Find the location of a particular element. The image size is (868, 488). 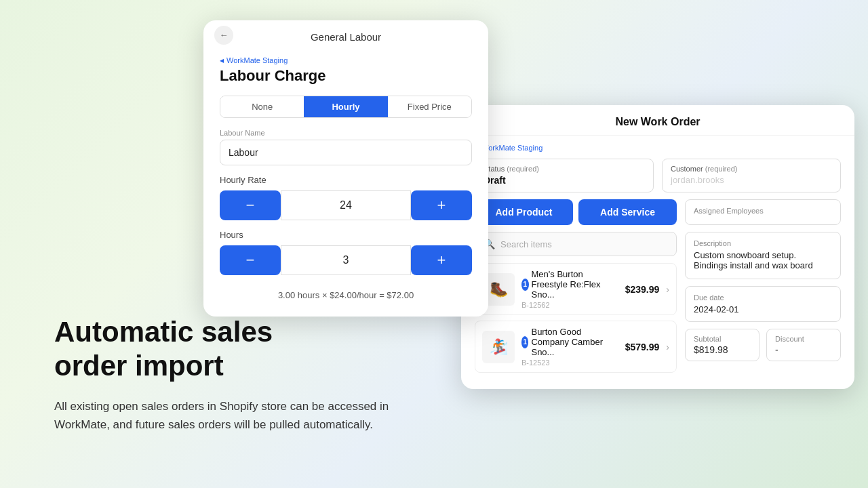

labour-name-group: Labour Name is located at coordinates (346, 147).